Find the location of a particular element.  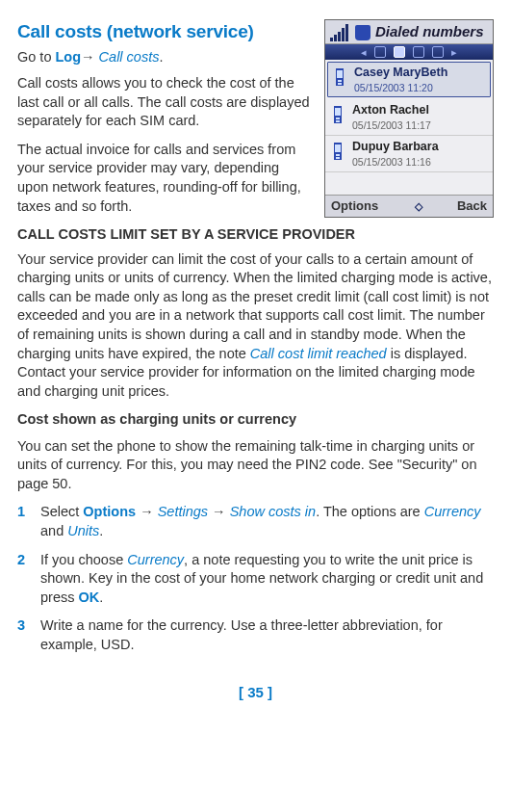

softkey-left: Options is located at coordinates (354, 206).